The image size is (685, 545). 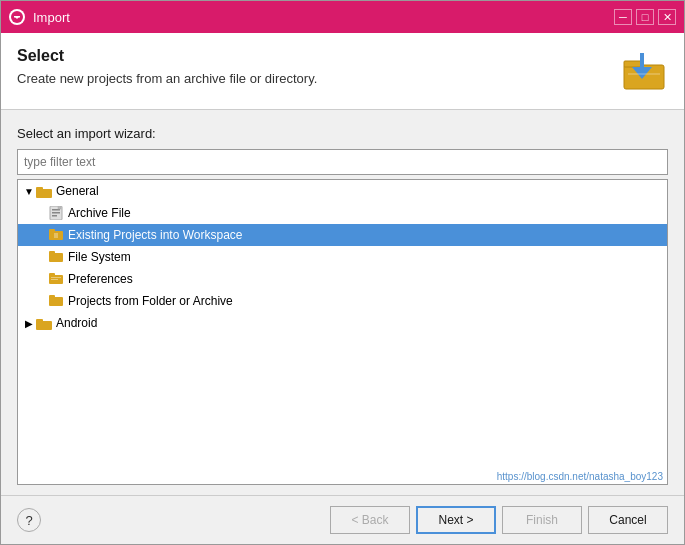 I want to click on archive-file-label: Archive File, so click(x=100, y=213).